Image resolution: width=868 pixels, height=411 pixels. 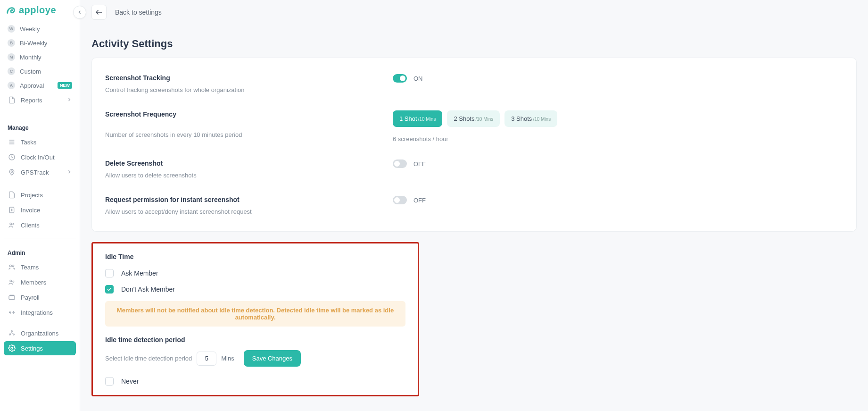 I want to click on freq-option-3: 3 Shots/10 Mins, so click(x=531, y=119).